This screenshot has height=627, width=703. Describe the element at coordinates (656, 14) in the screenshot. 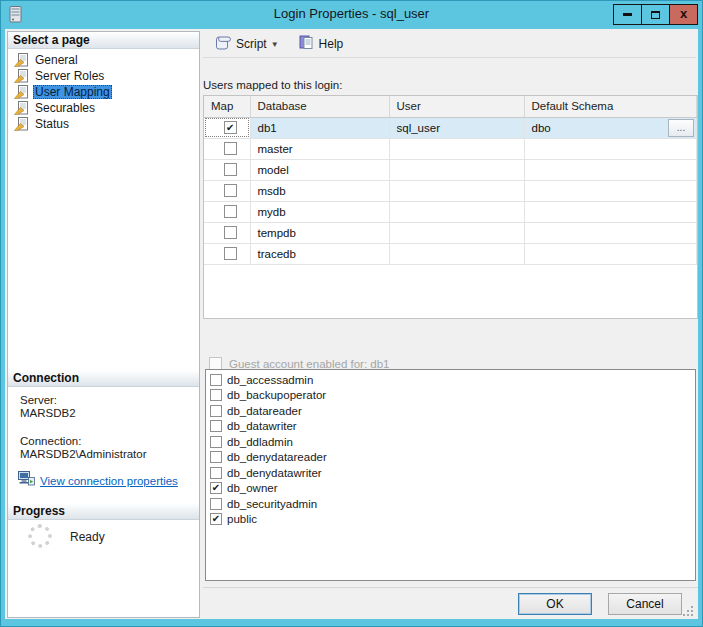

I see `window-controls: x` at that location.